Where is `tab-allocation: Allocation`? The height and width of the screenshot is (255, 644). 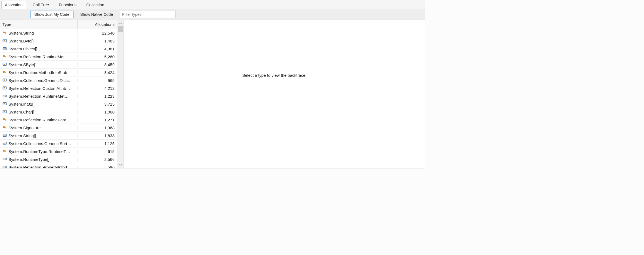 tab-allocation: Allocation is located at coordinates (14, 5).